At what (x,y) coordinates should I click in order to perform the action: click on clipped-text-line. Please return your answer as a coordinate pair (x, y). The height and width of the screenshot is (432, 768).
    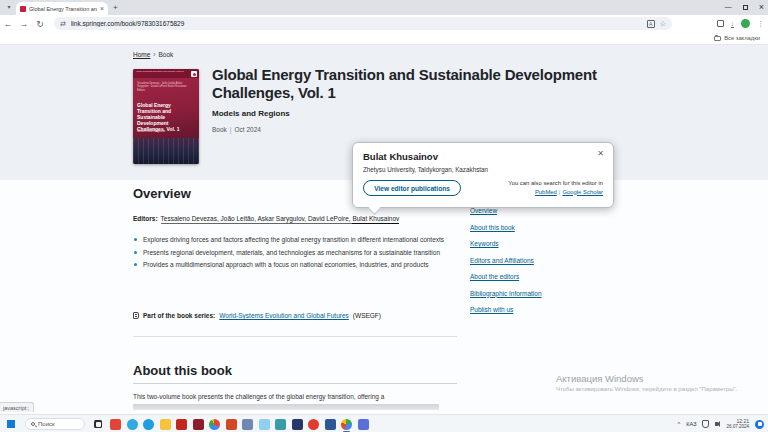
    Looking at the image, I should click on (286, 407).